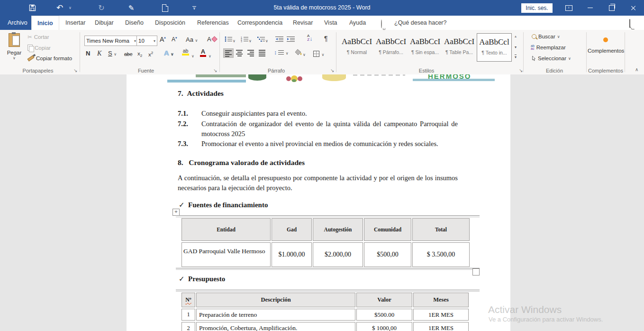 The image size is (644, 331). What do you see at coordinates (226, 230) in the screenshot?
I see `table-header-cell: Entidad` at bounding box center [226, 230].